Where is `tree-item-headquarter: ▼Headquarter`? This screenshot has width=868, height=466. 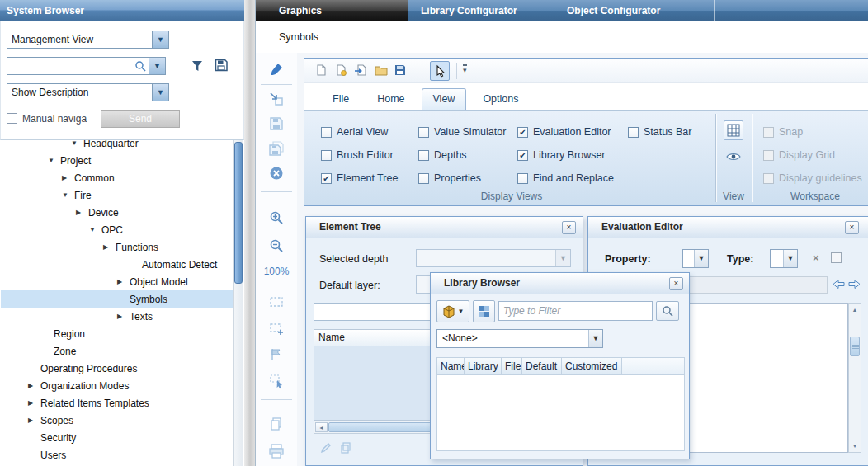
tree-item-headquarter: ▼Headquarter is located at coordinates (117, 146).